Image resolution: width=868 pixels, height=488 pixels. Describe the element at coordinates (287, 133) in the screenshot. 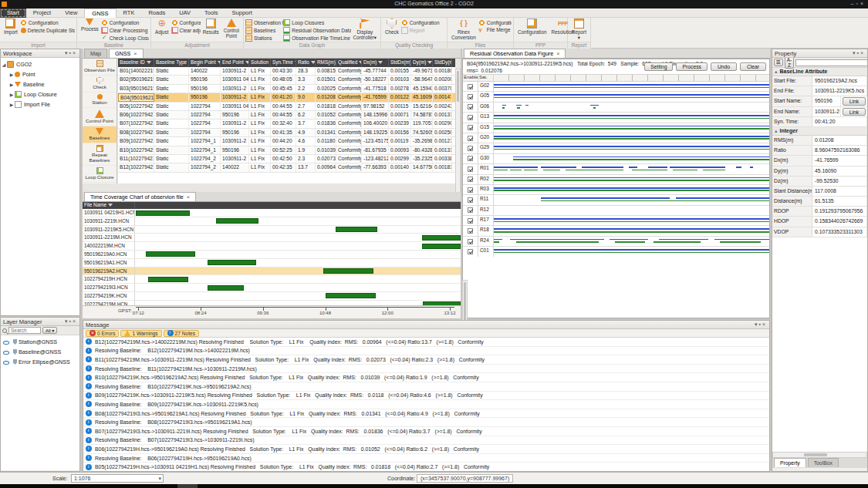

I see `table-row: B08(102279421Static1022794950196L1 Fix00…` at that location.